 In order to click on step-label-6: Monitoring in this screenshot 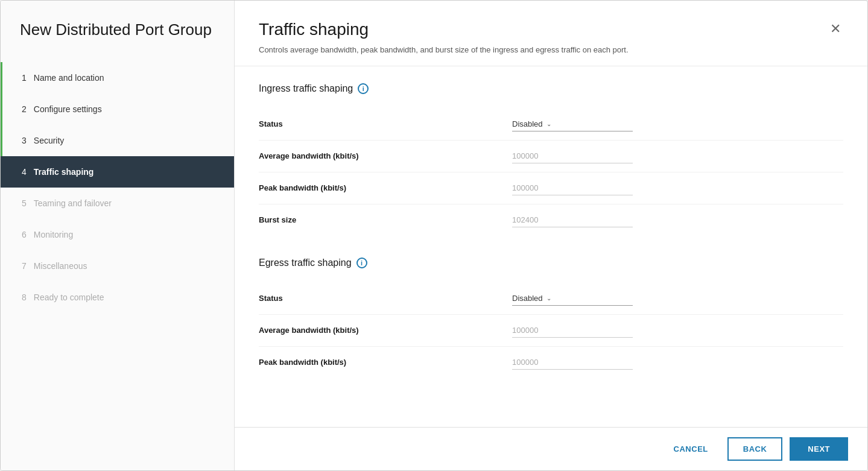, I will do `click(53, 235)`.